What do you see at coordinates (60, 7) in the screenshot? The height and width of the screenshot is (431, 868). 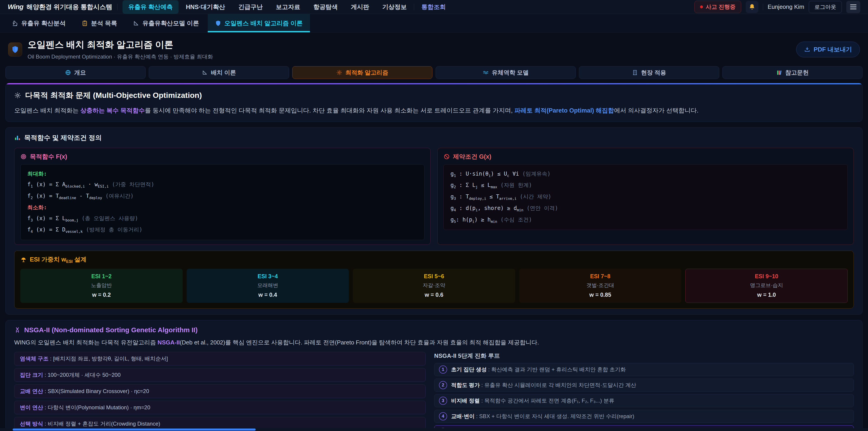 I see `app-logo: Wing 해양환경 위기대응 통합시스템` at bounding box center [60, 7].